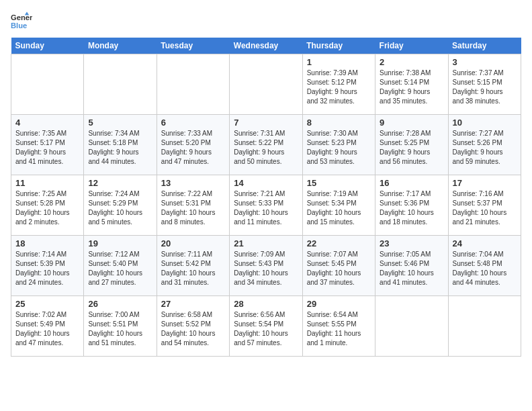  What do you see at coordinates (411, 269) in the screenshot?
I see `day-info: Sunrise: 7:05 AM Sunset: 5:46 PM Dayligh…` at bounding box center [411, 269].